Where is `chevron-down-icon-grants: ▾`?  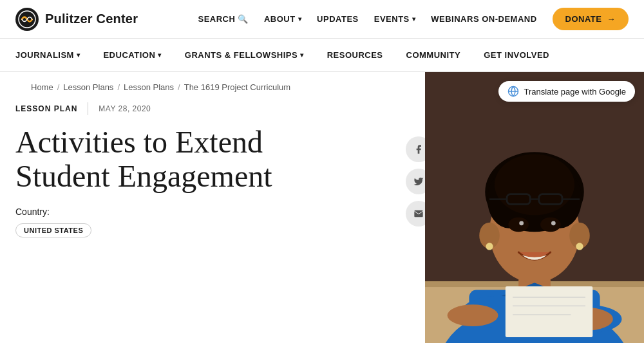
chevron-down-icon-grants: ▾ is located at coordinates (302, 55).